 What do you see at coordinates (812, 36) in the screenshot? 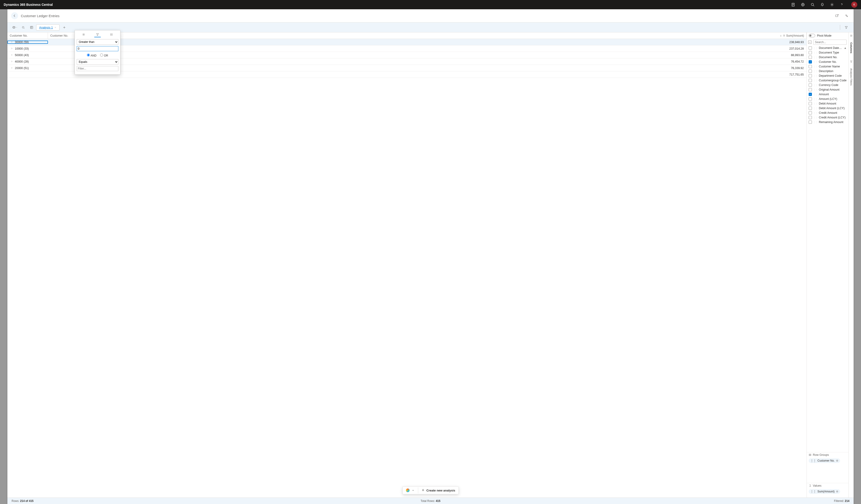
I see `pivot-mode-toggle` at bounding box center [812, 36].